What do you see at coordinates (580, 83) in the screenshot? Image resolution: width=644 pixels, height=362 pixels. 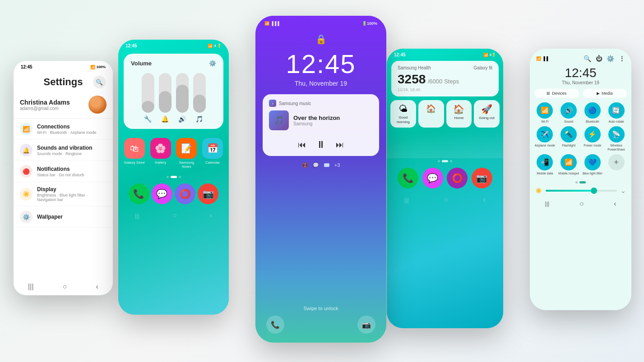 I see `quick-date: Thu, November 19` at bounding box center [580, 83].